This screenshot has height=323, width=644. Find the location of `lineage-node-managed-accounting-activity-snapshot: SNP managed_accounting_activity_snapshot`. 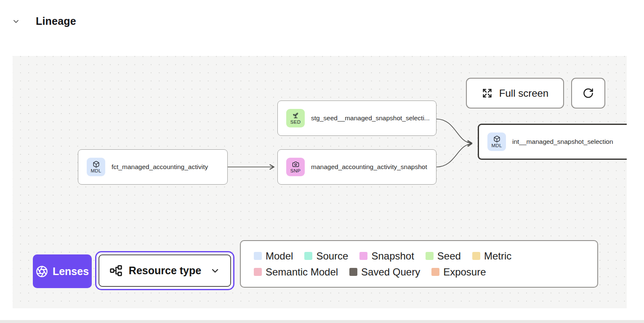

lineage-node-managed-accounting-activity-snapshot: SNP managed_accounting_activity_snapshot is located at coordinates (357, 167).